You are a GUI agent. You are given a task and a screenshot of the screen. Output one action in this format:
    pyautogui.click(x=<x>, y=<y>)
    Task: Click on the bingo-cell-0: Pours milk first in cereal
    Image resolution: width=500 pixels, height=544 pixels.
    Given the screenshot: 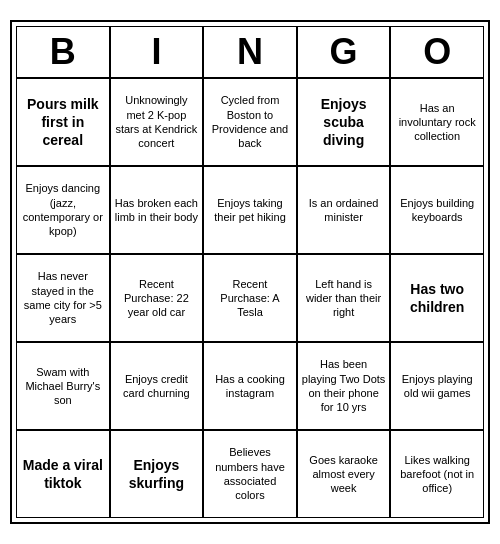 What is the action you would take?
    pyautogui.click(x=63, y=122)
    